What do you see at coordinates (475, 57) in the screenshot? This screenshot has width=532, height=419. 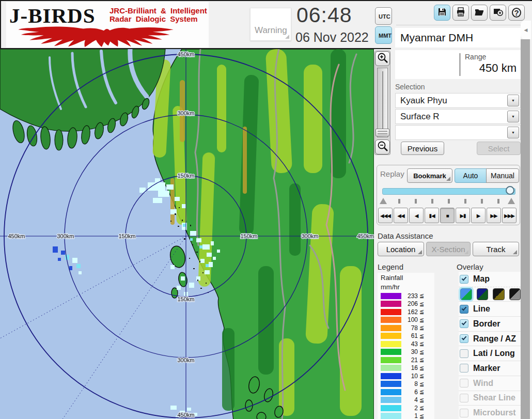 I see `range-label: Range` at bounding box center [475, 57].